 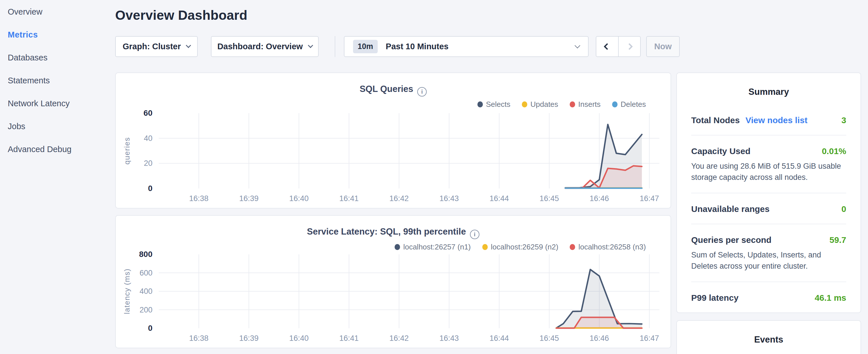 What do you see at coordinates (545, 104) in the screenshot?
I see `legend-label: Updates` at bounding box center [545, 104].